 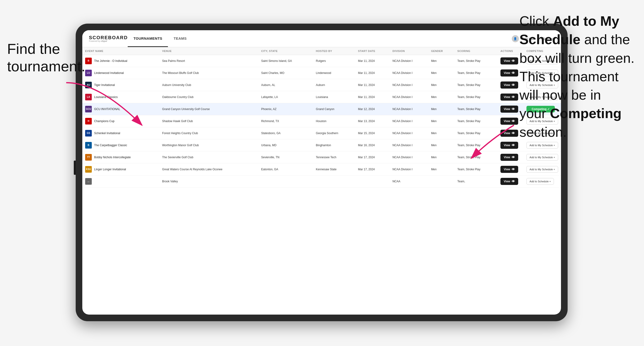 I want to click on event-name-cell: LULindenwood Invitational, so click(x=121, y=73).